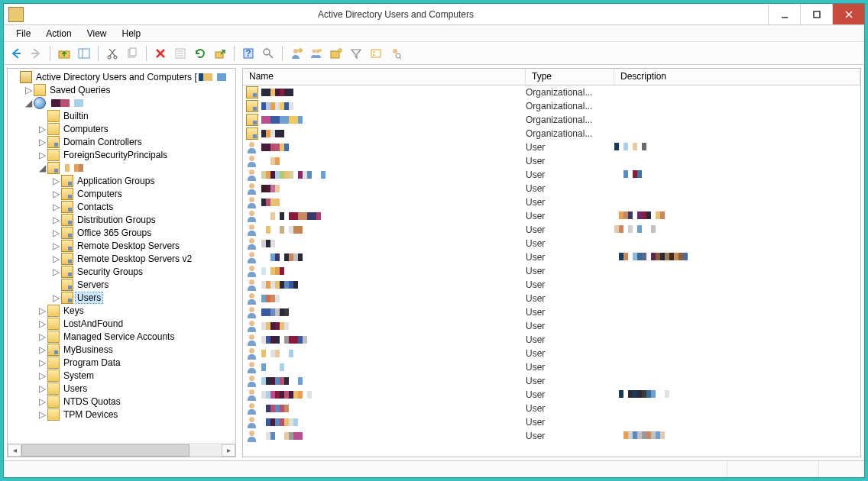 The width and height of the screenshot is (868, 481). I want to click on scroll-right-icon: ▸, so click(228, 450).